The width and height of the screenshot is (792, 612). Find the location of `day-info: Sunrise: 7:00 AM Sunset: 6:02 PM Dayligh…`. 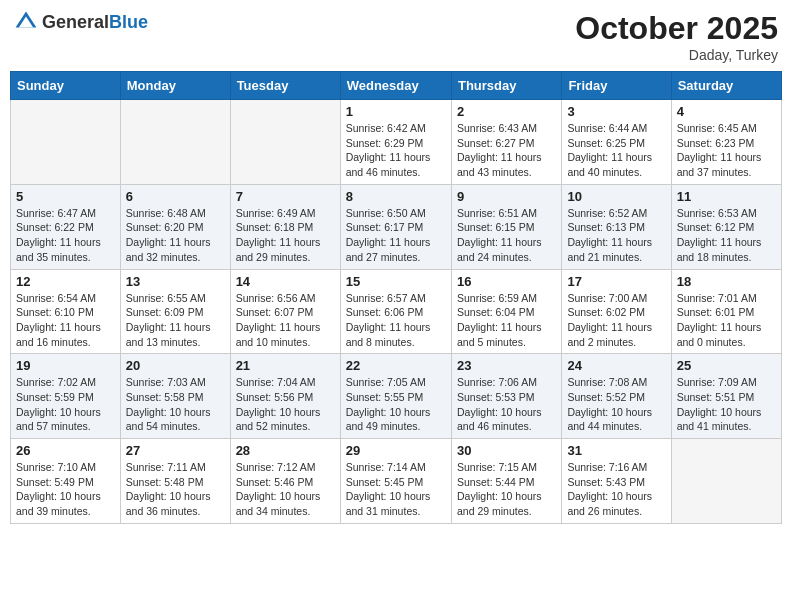

day-info: Sunrise: 7:00 AM Sunset: 6:02 PM Dayligh… is located at coordinates (616, 320).